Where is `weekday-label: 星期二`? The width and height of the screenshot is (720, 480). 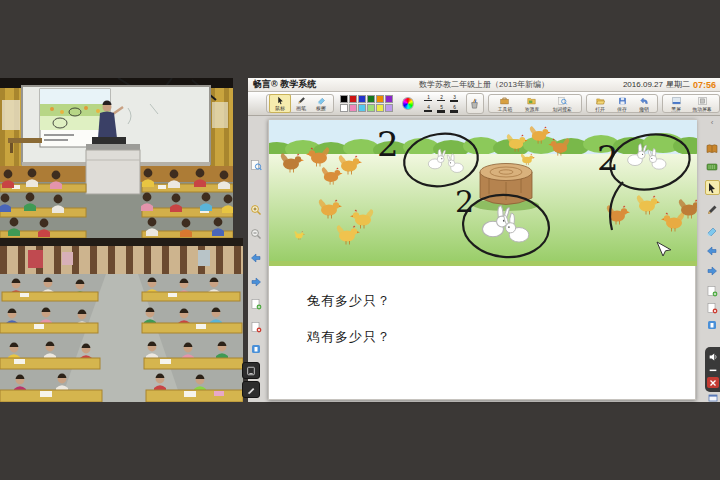 weekday-label: 星期二 is located at coordinates (678, 84).